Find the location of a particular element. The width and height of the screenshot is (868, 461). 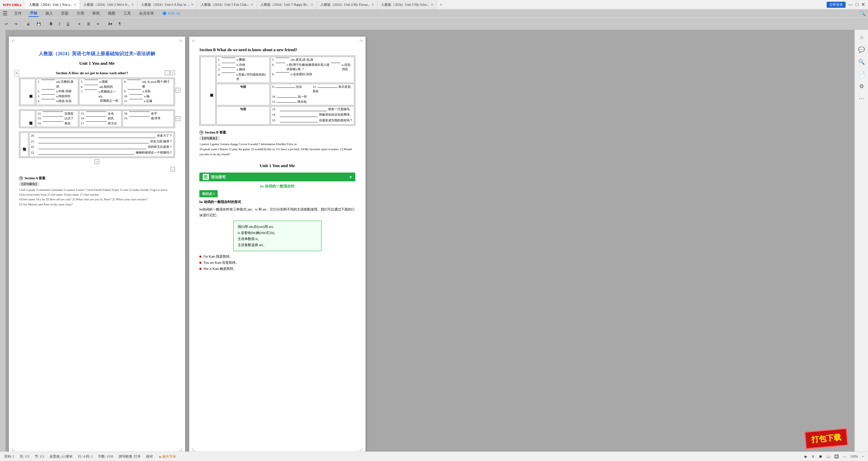

table-shrink-bottom: - is located at coordinates (173, 169).